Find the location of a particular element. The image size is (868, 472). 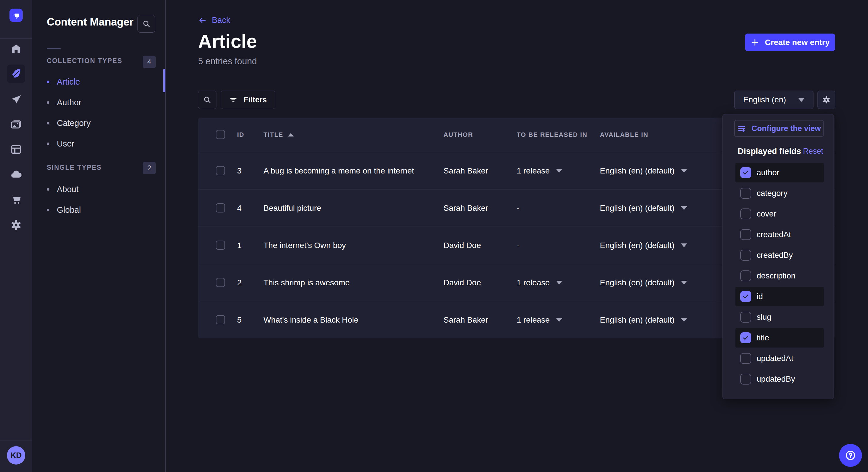

field-label: title is located at coordinates (763, 338).